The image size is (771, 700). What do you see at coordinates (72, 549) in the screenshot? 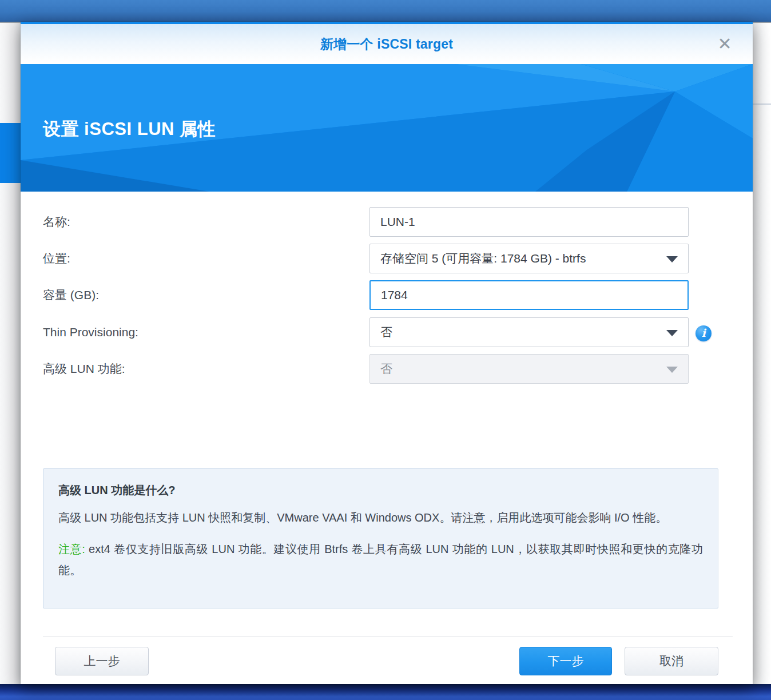
I see `note-label: 注意:` at bounding box center [72, 549].